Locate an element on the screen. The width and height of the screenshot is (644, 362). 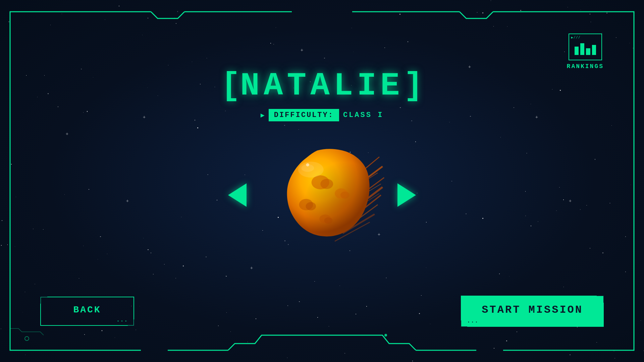
prev-asteroid-button is located at coordinates (237, 195).